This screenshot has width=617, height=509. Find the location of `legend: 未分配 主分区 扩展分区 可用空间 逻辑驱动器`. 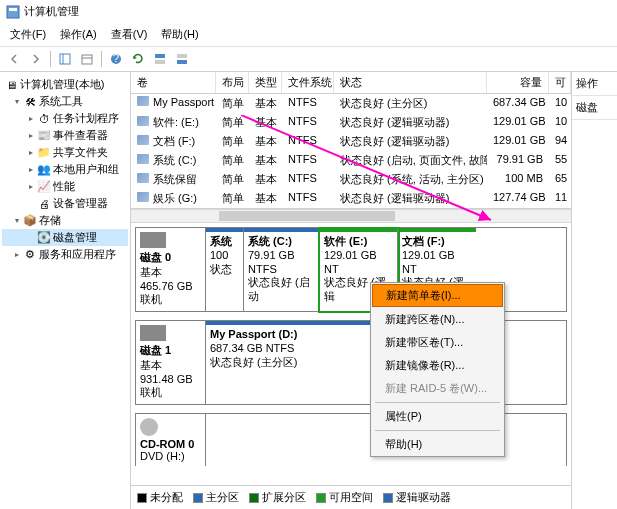

legend: 未分配 主分区 扩展分区 可用空间 逻辑驱动器 is located at coordinates (351, 497).